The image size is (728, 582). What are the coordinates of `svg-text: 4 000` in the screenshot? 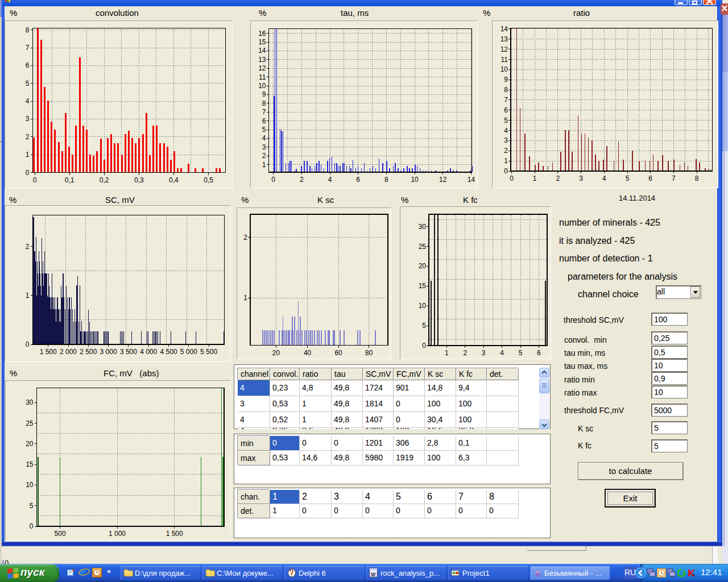 It's located at (148, 352).